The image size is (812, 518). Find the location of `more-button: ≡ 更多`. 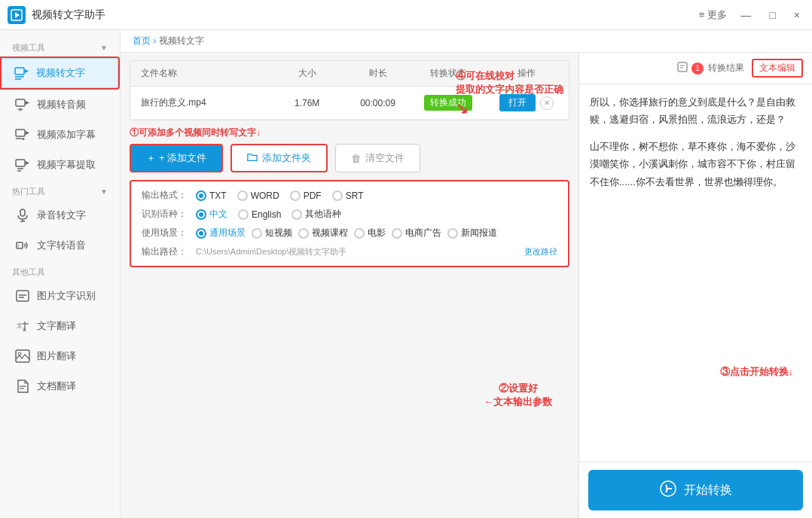

more-button: ≡ 更多 is located at coordinates (713, 15).